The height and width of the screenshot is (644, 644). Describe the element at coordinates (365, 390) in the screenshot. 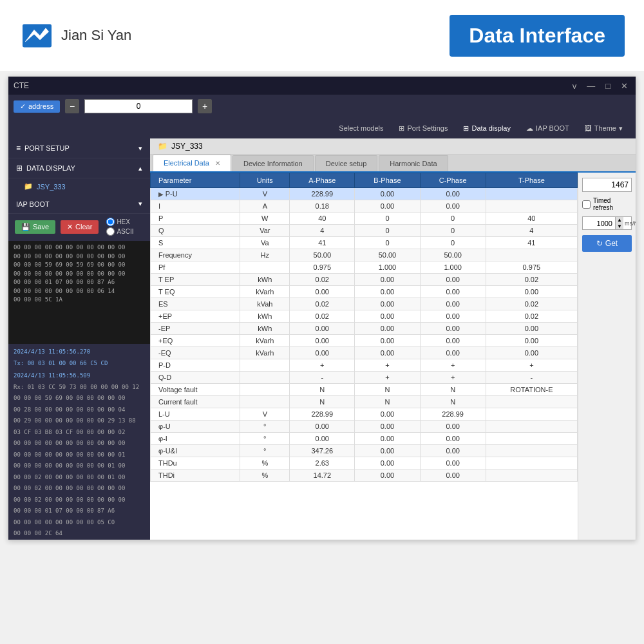

I see `table-row: Voltage fault N N N ROTATION-E` at that location.